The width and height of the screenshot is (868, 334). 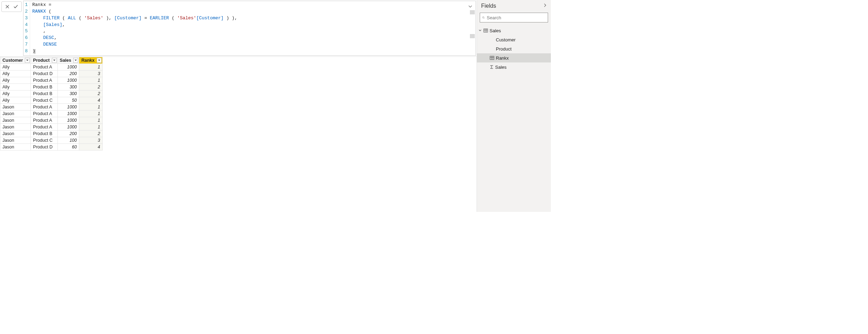 What do you see at coordinates (545, 6) in the screenshot?
I see `collapse-pane-button` at bounding box center [545, 6].